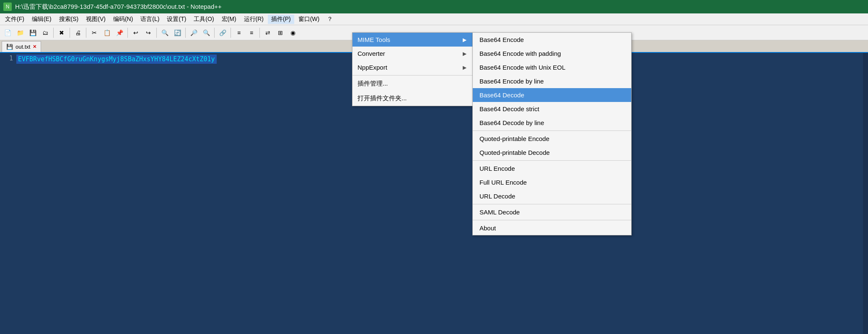 The height and width of the screenshot is (334, 868). What do you see at coordinates (254, 19) in the screenshot?
I see `menu-run: 运行(R)` at bounding box center [254, 19].